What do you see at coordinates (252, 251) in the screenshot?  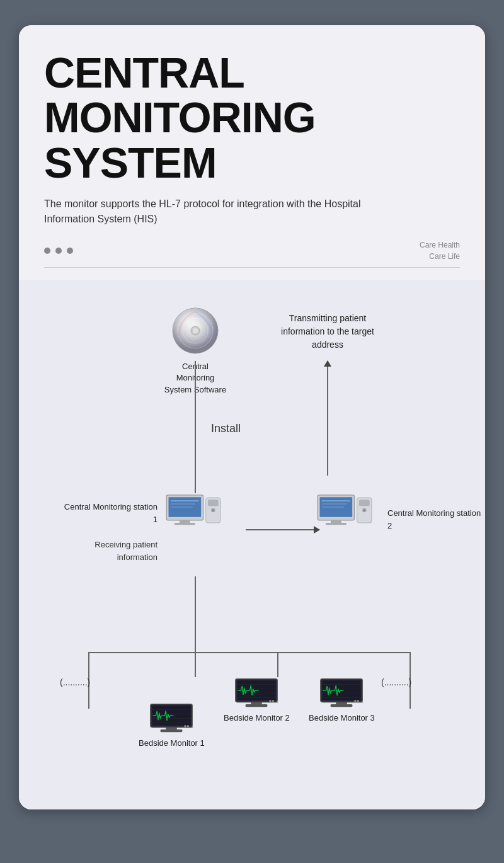 I see `dots-row: Care Health Care Life` at bounding box center [252, 251].